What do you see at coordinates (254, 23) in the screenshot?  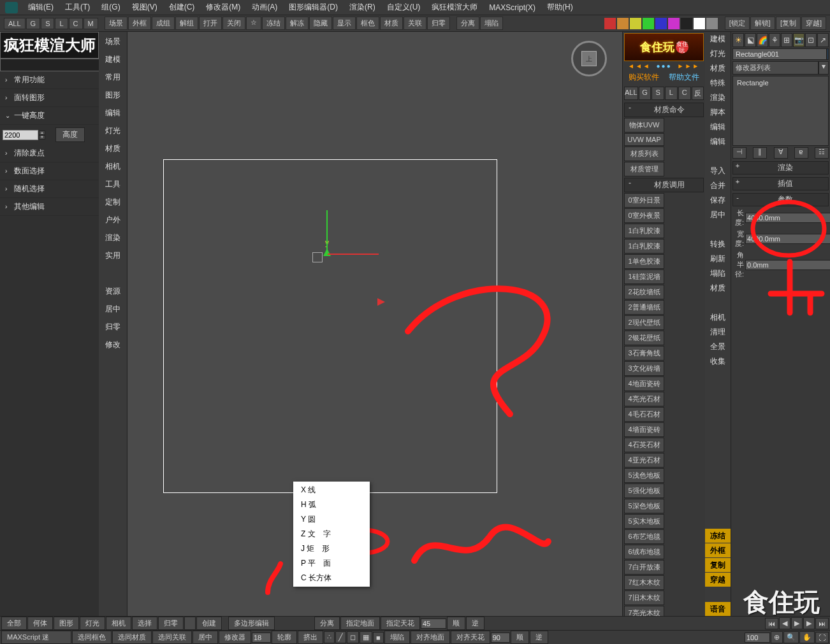 I see `tool-6: ☆` at bounding box center [254, 23].